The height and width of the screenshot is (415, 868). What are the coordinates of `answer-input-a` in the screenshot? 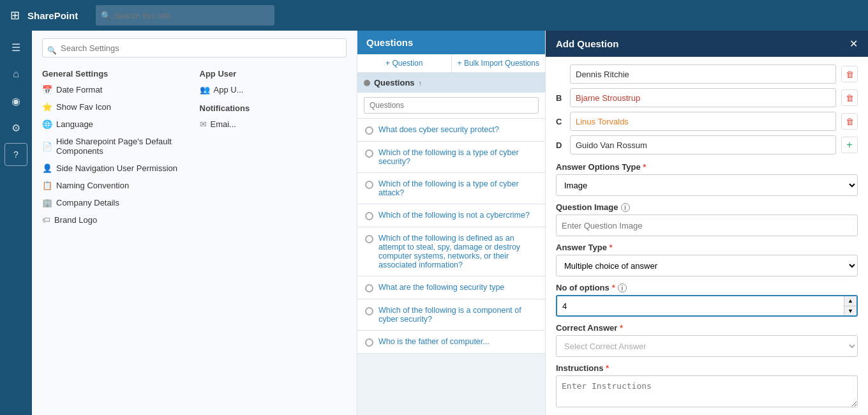 It's located at (703, 74).